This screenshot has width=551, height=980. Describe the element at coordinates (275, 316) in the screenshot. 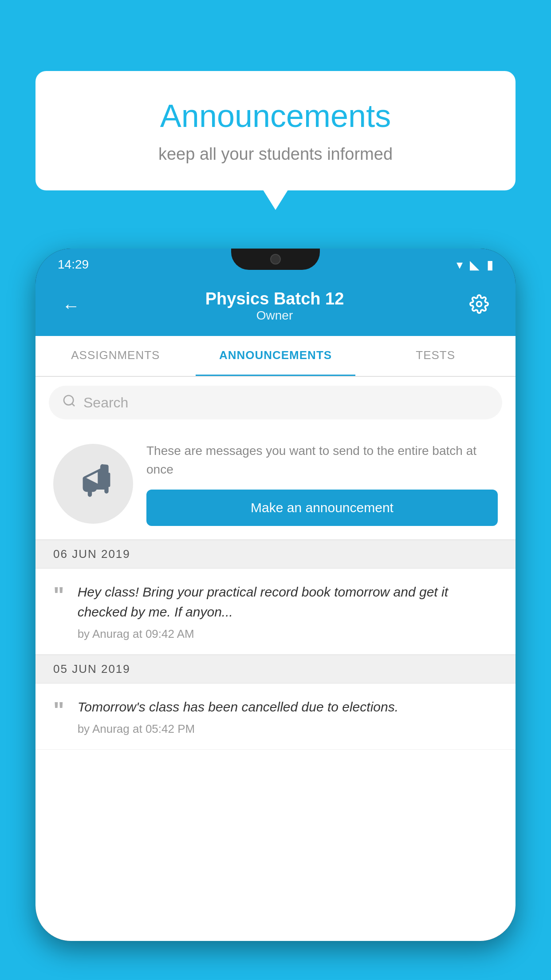

I see `header-subtitle: Owner` at that location.